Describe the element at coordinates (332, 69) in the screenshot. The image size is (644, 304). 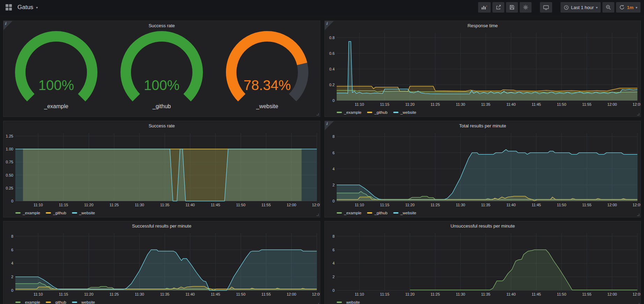
I see `y-axis-tick-label: 0.4` at that location.